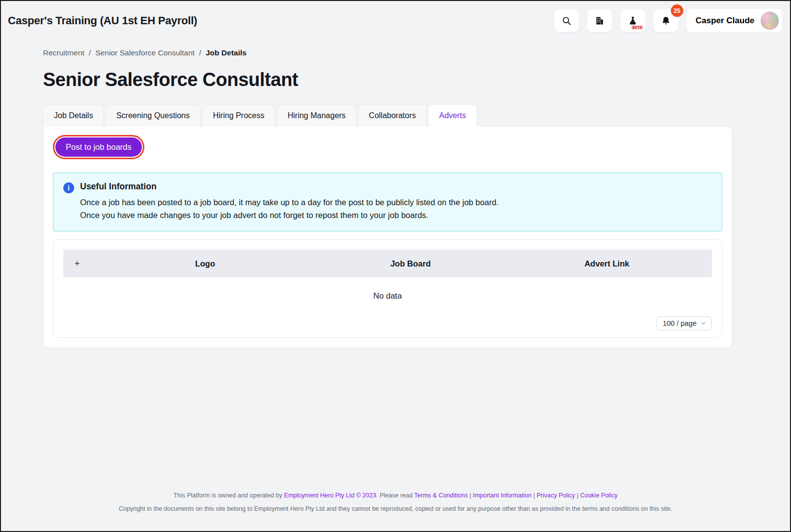 The image size is (791, 532). I want to click on post-to-job-boards-button: Post to job boards, so click(99, 147).